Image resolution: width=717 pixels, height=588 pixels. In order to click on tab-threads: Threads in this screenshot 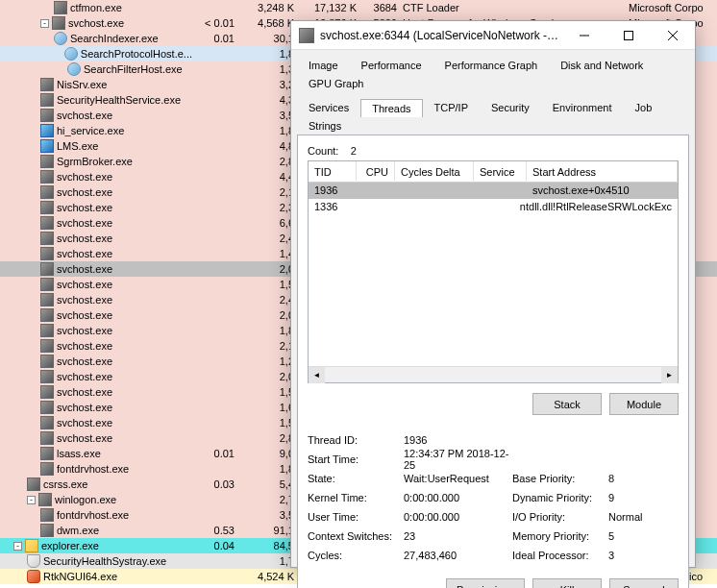, I will do `click(391, 108)`.